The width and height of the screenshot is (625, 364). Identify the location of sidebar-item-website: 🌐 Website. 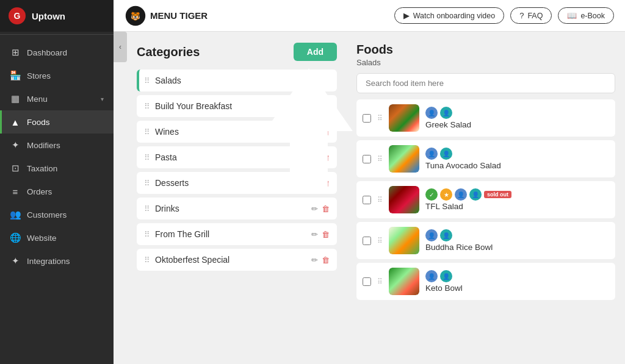
(57, 238).